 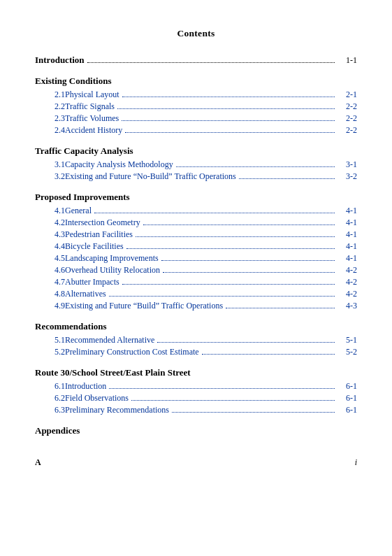 What do you see at coordinates (196, 197) in the screenshot?
I see `section-heading-2: Proposed Improvements` at bounding box center [196, 197].